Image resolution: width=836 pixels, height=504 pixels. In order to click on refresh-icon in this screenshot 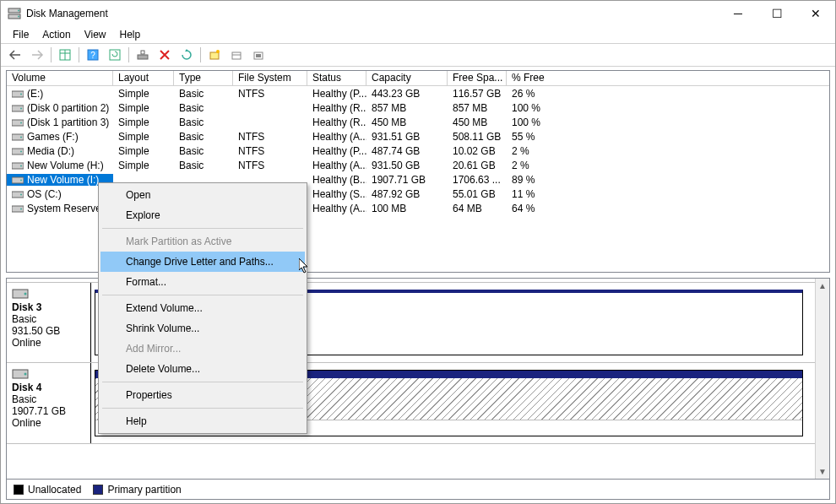, I will do `click(115, 55)`.